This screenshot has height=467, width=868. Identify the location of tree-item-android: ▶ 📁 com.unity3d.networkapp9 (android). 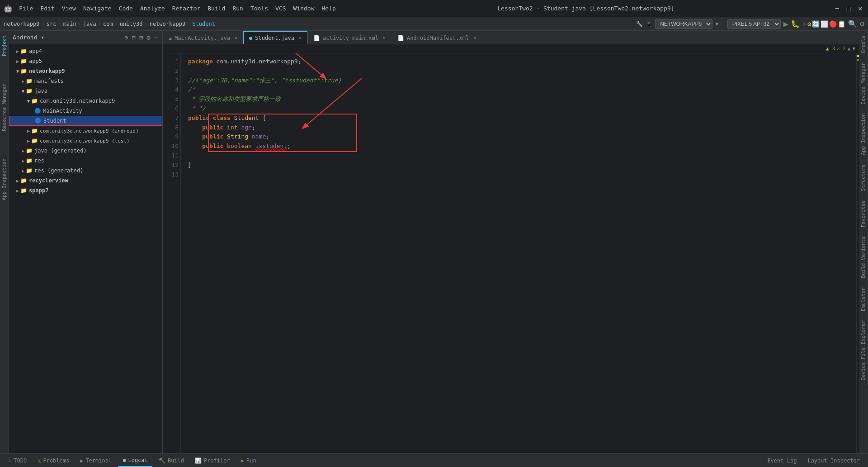
(86, 131).